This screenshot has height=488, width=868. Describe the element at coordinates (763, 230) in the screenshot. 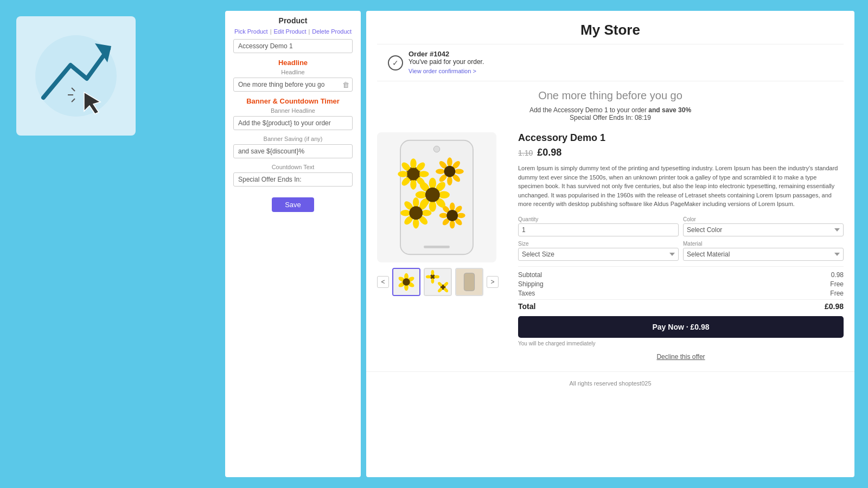

I see `color-select: Select Color` at that location.